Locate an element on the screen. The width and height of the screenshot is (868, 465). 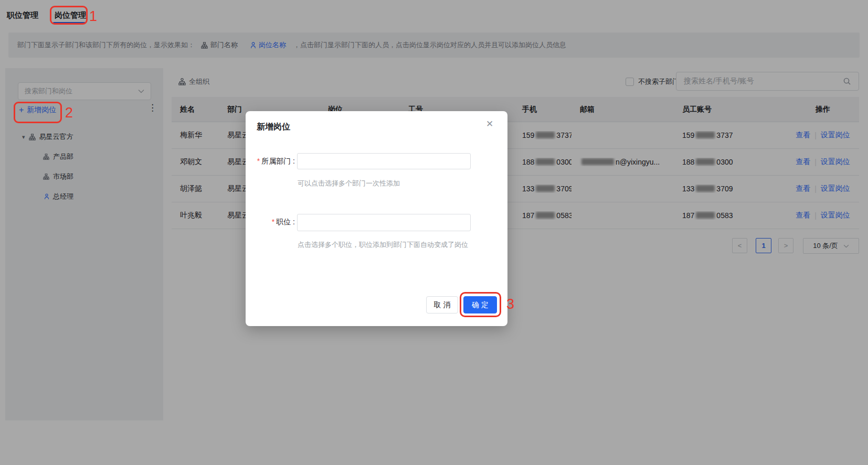
position-field-hint: 点击选择多个职位，职位添加到部门下面自动变成了岗位 is located at coordinates (383, 245).